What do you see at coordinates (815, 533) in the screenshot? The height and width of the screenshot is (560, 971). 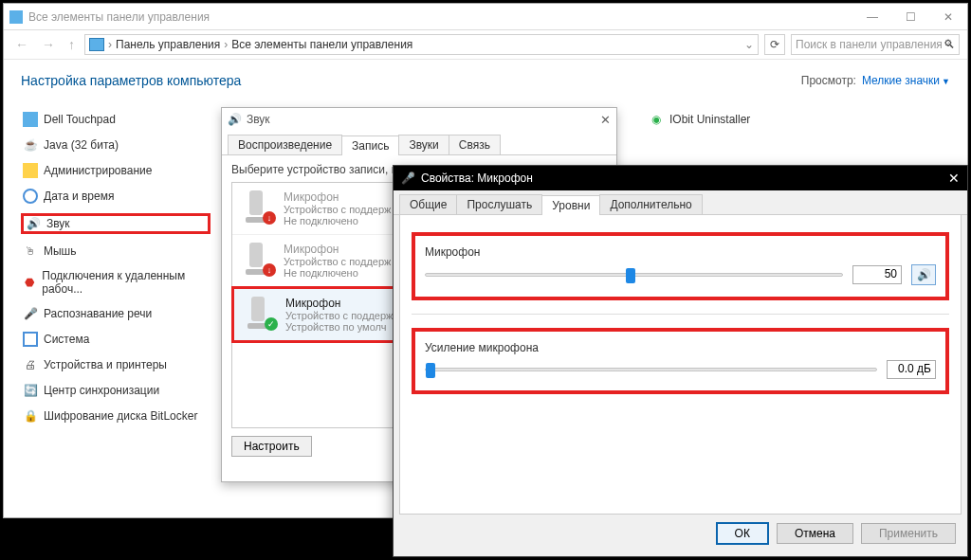 I see `cancel-button: Отмена` at bounding box center [815, 533].